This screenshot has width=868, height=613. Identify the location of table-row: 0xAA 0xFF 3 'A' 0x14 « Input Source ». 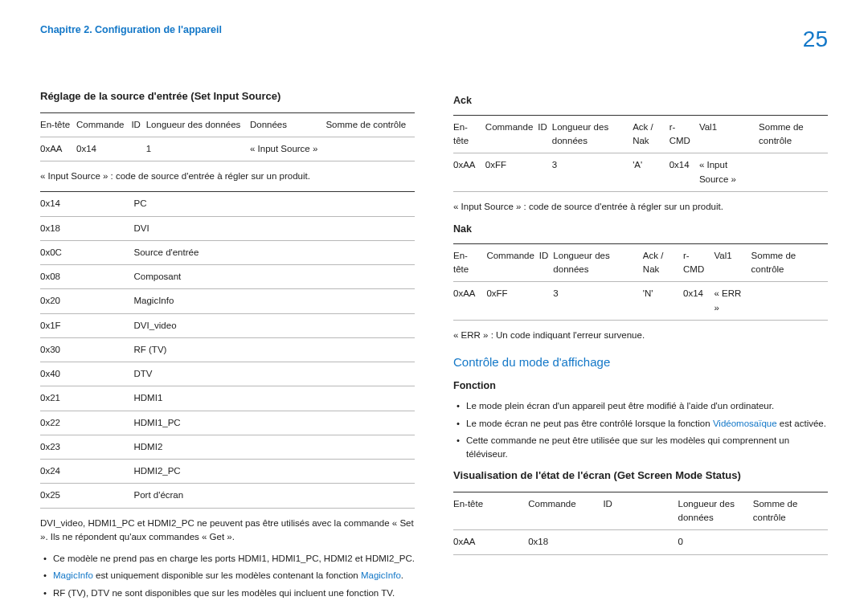
(641, 173).